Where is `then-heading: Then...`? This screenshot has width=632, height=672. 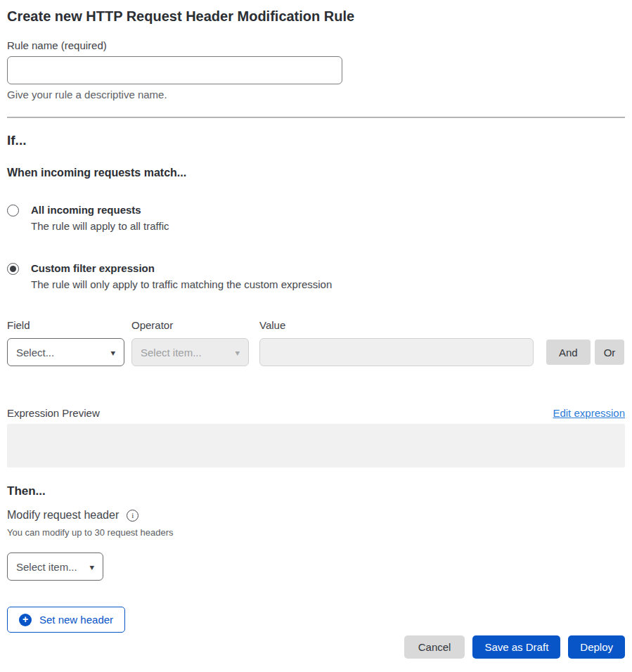
then-heading: Then... is located at coordinates (316, 491).